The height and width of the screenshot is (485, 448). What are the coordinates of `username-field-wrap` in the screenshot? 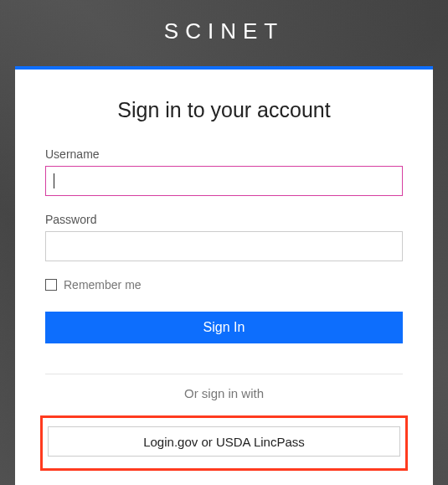 It's located at (224, 181).